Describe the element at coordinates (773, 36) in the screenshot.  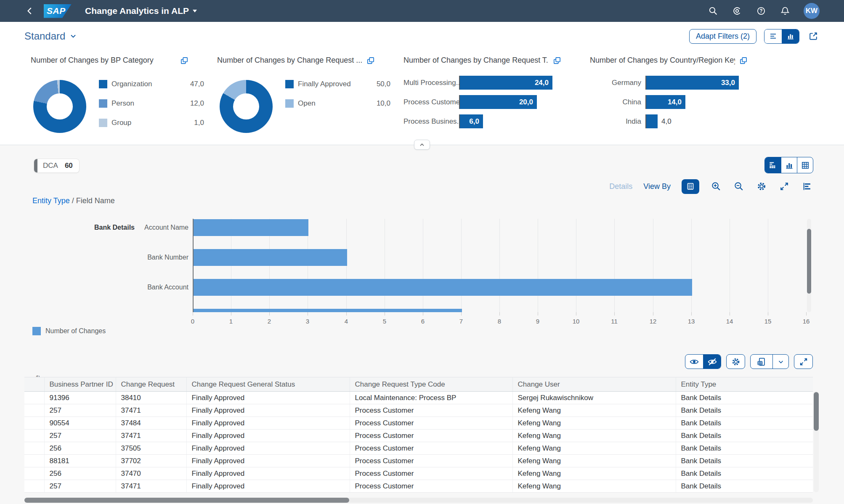
I see `filterbar-view-button` at that location.